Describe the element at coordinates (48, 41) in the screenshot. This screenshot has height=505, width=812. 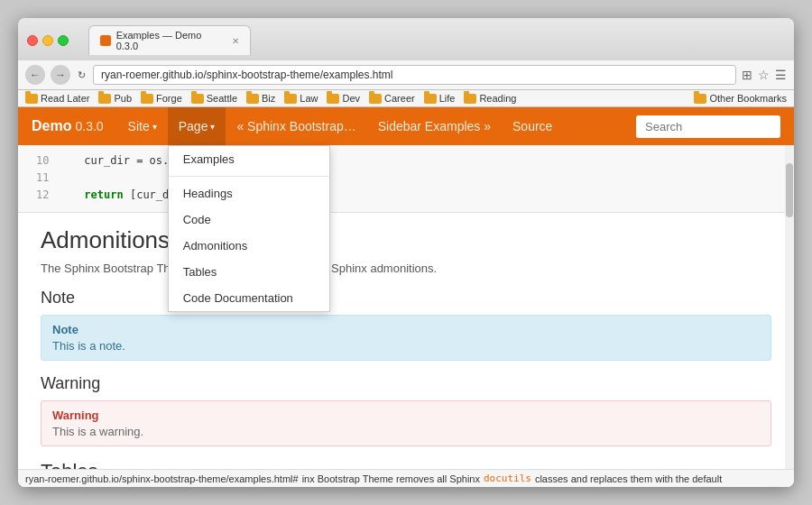
I see `minimize-button` at that location.